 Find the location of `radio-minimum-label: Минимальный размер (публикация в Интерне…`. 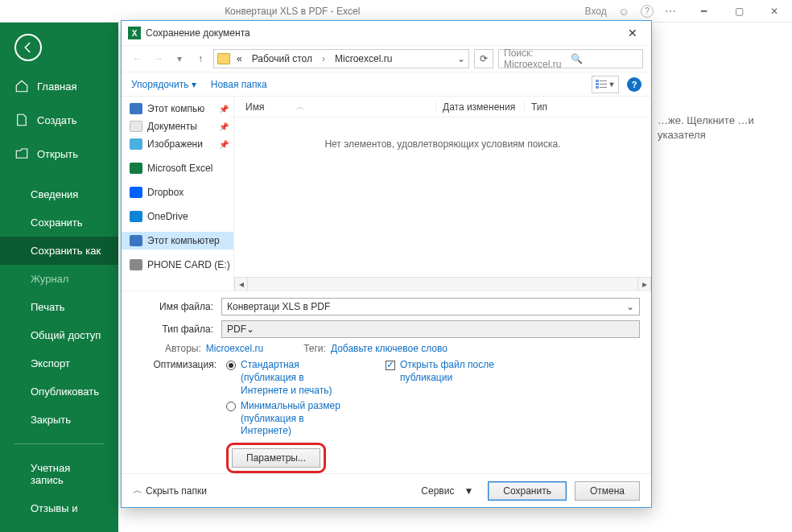

radio-minimum-label: Минимальный размер (публикация в Интерне… is located at coordinates (297, 419).